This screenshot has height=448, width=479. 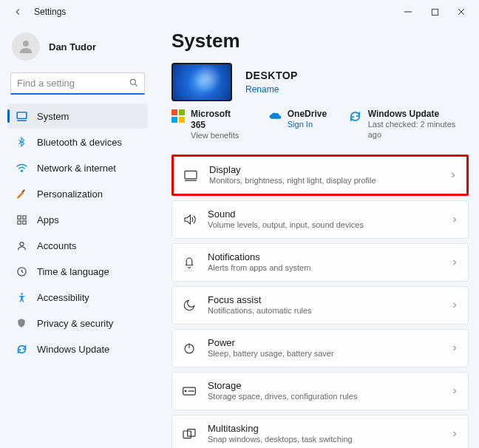 What do you see at coordinates (21, 194) in the screenshot?
I see `brush-icon` at bounding box center [21, 194].